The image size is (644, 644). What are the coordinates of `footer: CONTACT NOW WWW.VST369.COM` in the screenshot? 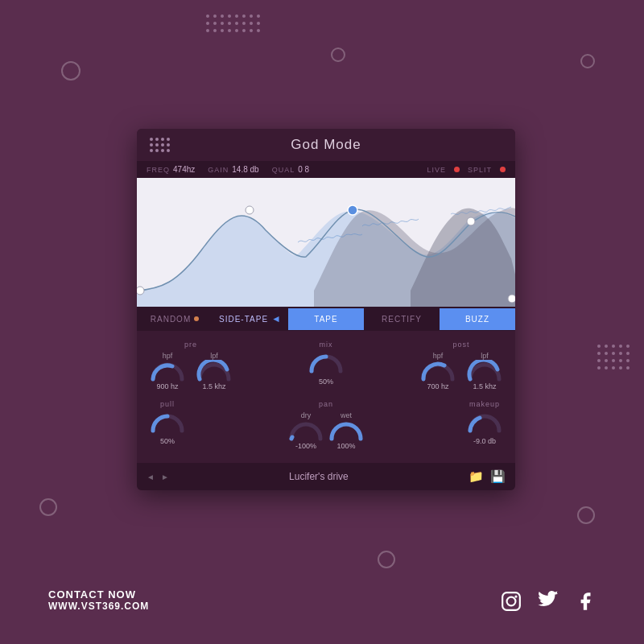 It's located at (98, 601).